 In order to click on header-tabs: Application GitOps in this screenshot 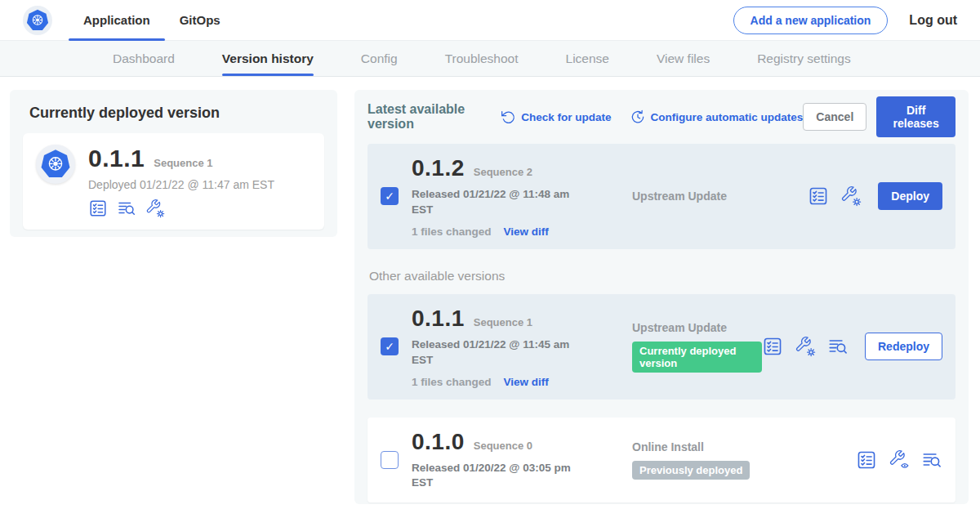, I will do `click(152, 20)`.